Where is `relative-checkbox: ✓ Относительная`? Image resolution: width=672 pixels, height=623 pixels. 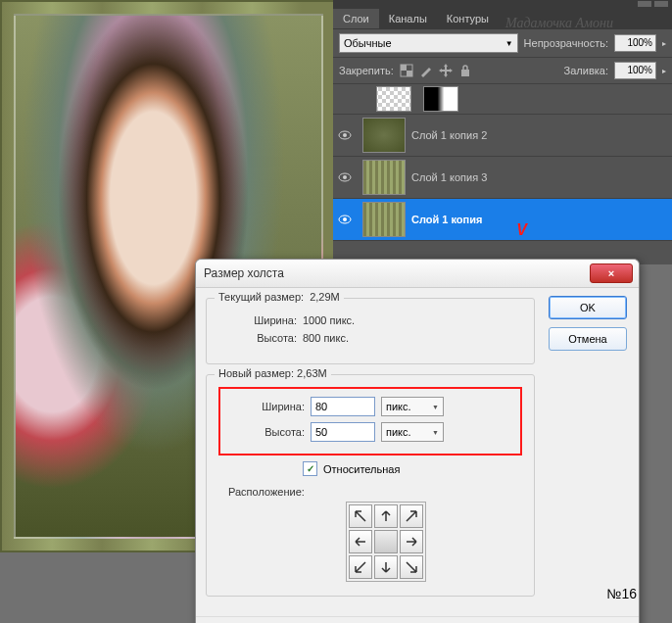 relative-checkbox: ✓ Относительная is located at coordinates (412, 468).